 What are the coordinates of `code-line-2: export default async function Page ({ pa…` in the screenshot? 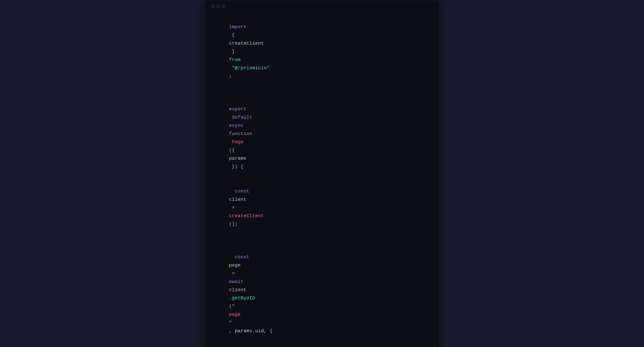 It's located at (322, 138).